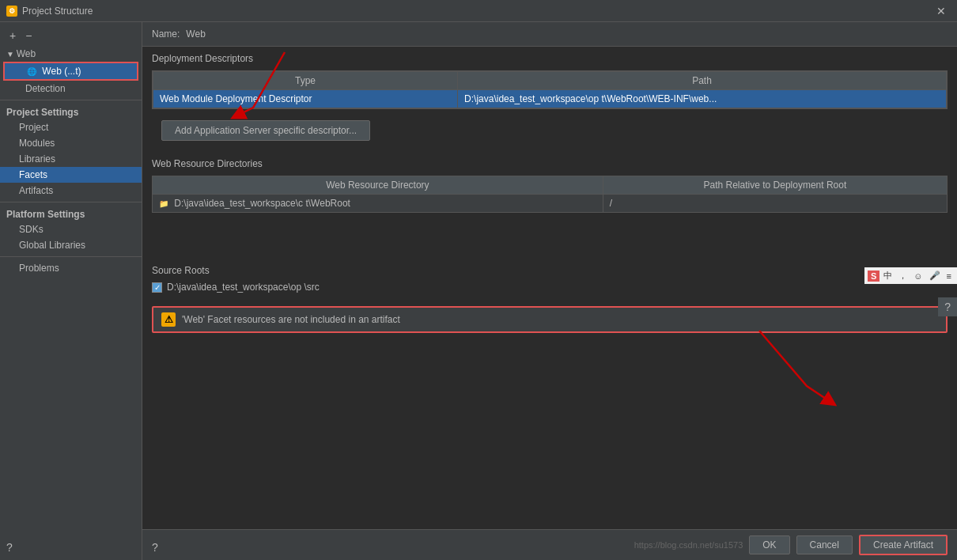 The image size is (957, 560). Describe the element at coordinates (550, 131) in the screenshot. I see `add-descriptor-container: Add Application Server specific descript…` at that location.